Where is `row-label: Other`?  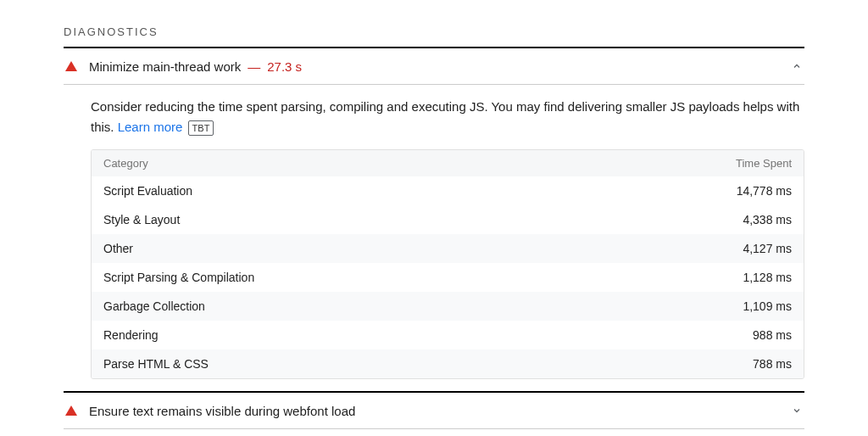 row-label: Other is located at coordinates (119, 249).